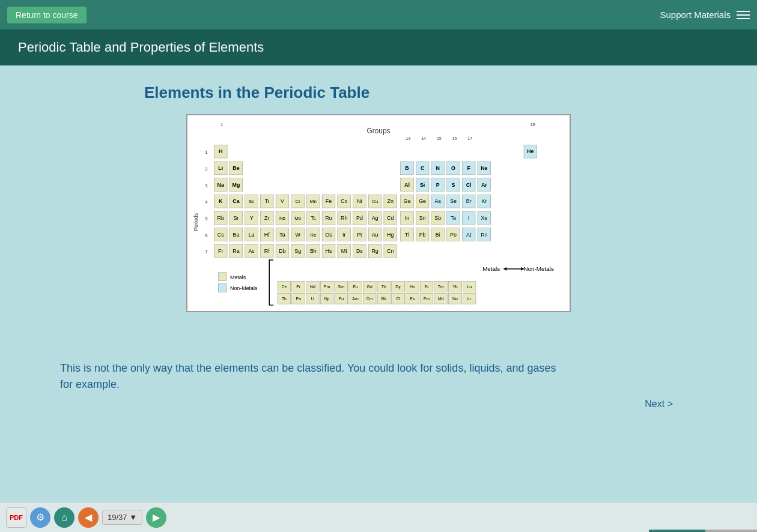  What do you see at coordinates (423, 235) in the screenshot?
I see `svg-text: Pb` at bounding box center [423, 235].